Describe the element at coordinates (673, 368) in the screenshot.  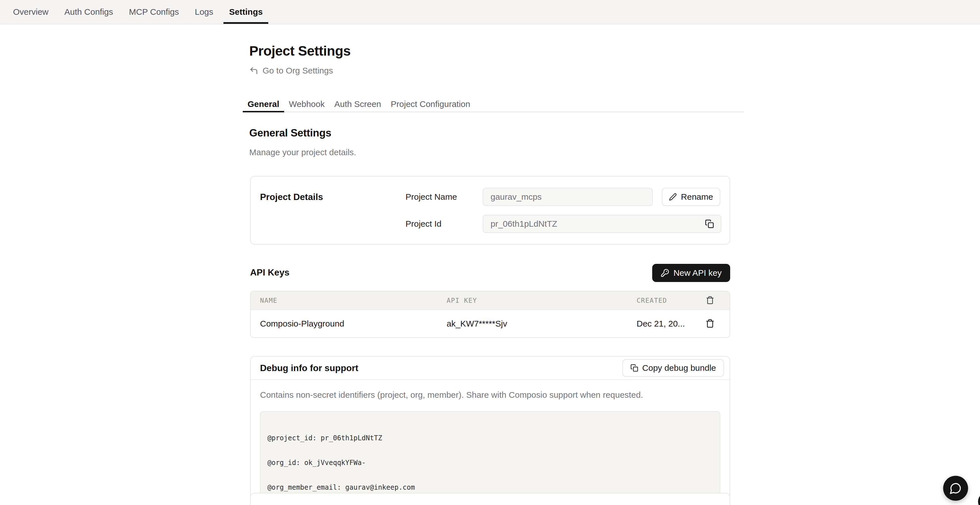
I see `copy-debug-bundle-button: Copy debug bundle` at that location.